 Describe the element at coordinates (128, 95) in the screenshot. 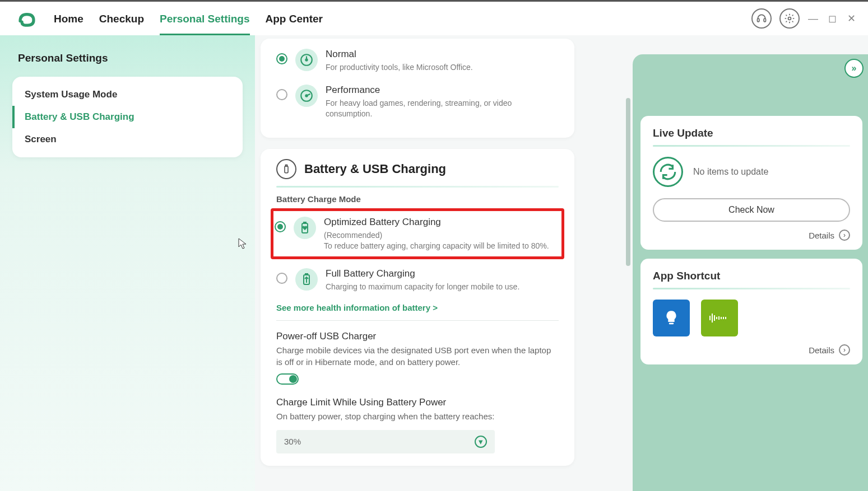

I see `sidebar-item-system-usage: System Usage Mode` at that location.